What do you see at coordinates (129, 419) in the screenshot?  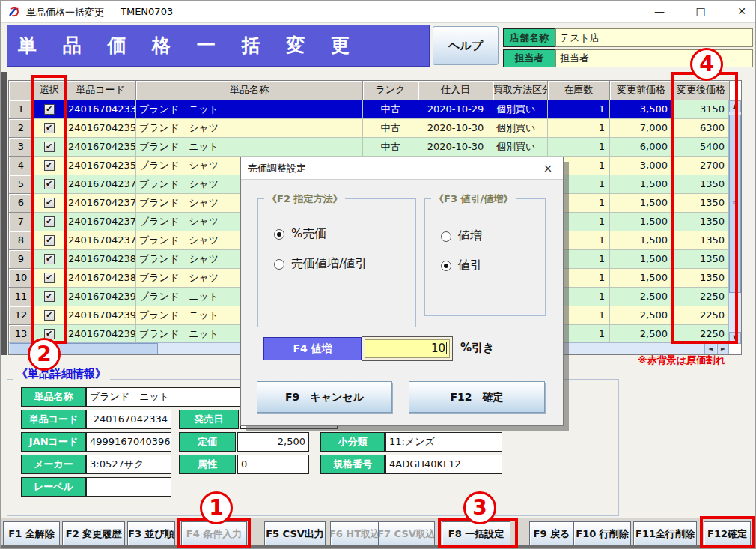 I see `item-code-field: 240167042334` at bounding box center [129, 419].